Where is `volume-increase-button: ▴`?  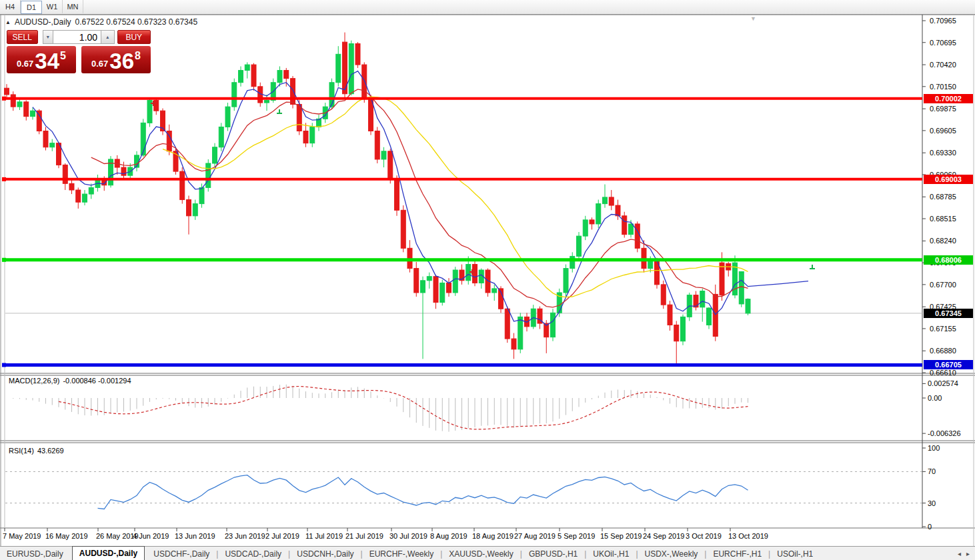
volume-increase-button: ▴ is located at coordinates (108, 37).